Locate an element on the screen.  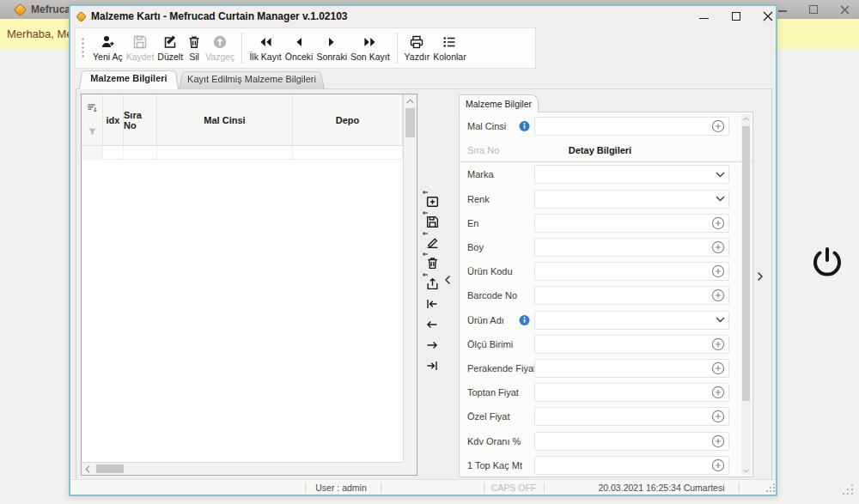
power-icon is located at coordinates (827, 263).